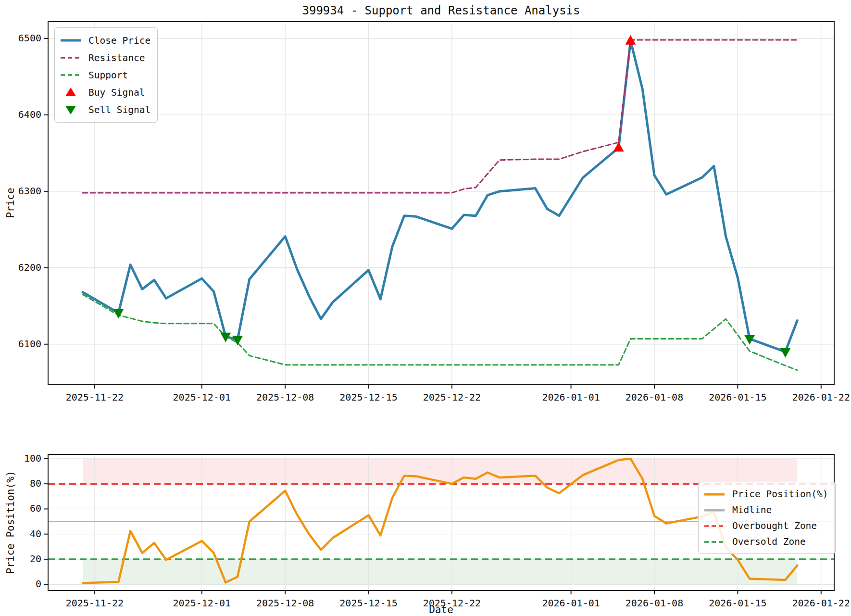 This screenshot has height=616, width=851. I want to click on sell-signal-marker-icon, so click(71, 110).